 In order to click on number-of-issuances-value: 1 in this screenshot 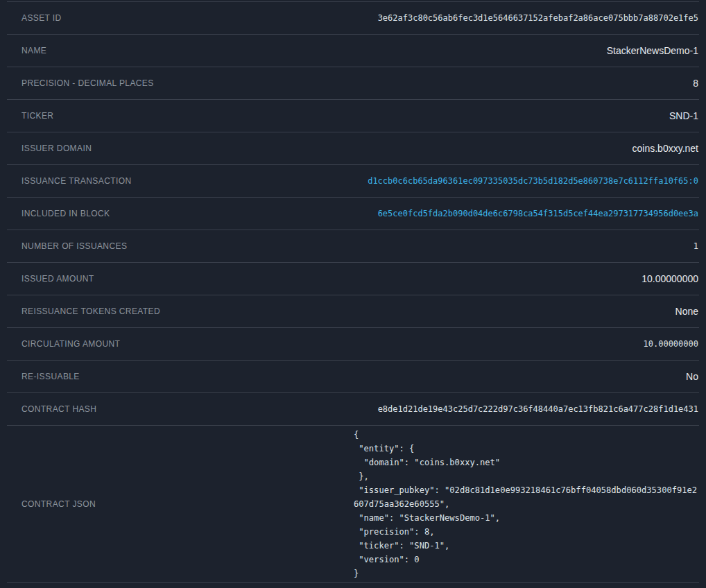, I will do `click(696, 246)`.